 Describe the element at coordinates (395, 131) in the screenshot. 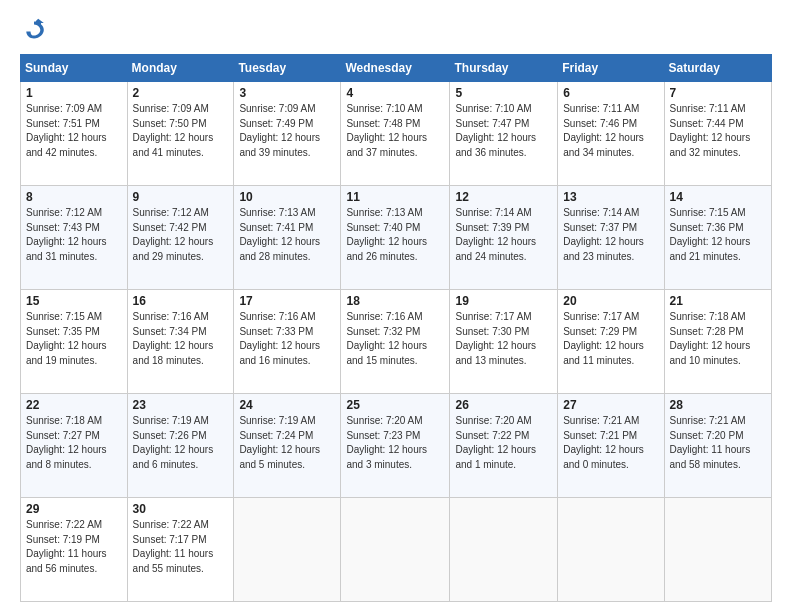

I see `day-info: Sunrise: 7:10 AMSunset: 7:48 PMDaylight:…` at that location.